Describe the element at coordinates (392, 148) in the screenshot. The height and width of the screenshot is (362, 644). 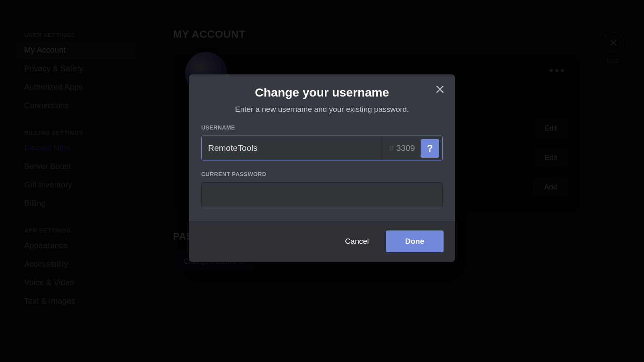
I see `hash-icon: #` at that location.